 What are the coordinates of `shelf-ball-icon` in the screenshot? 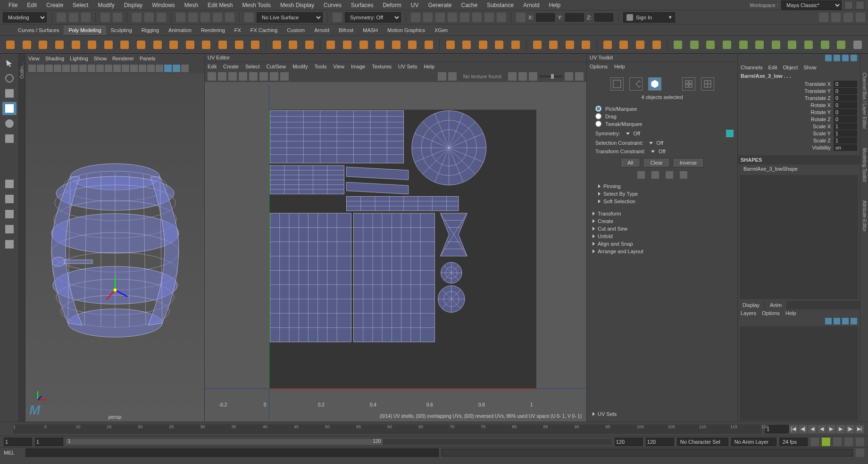 It's located at (223, 45).